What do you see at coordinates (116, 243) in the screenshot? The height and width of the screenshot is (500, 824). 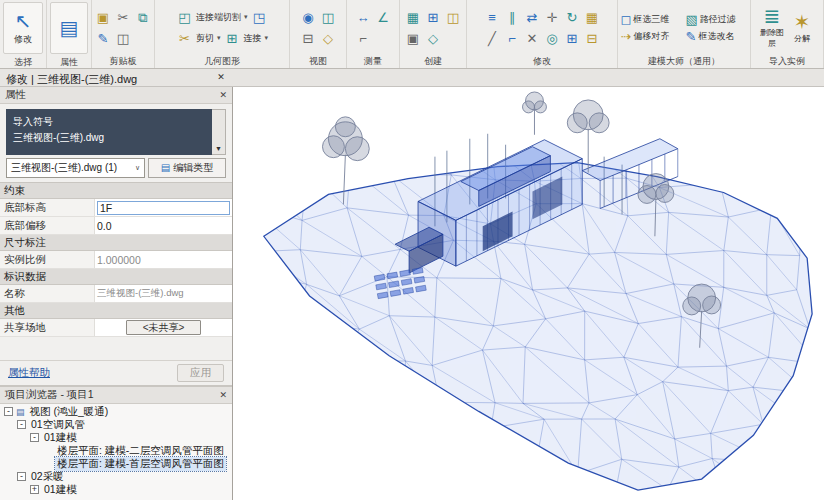 I see `section-dimensions: 尺寸标注` at bounding box center [116, 243].